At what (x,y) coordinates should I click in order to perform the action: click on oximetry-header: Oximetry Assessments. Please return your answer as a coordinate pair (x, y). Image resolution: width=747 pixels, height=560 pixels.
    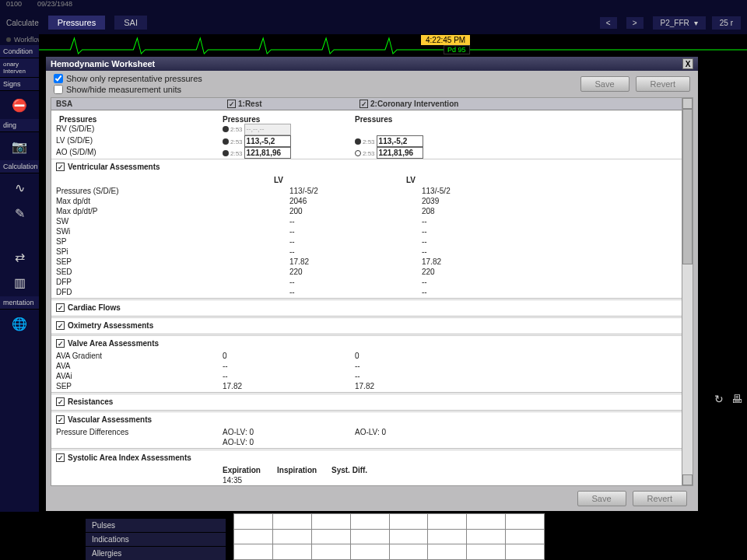
    Looking at the image, I should click on (110, 325).